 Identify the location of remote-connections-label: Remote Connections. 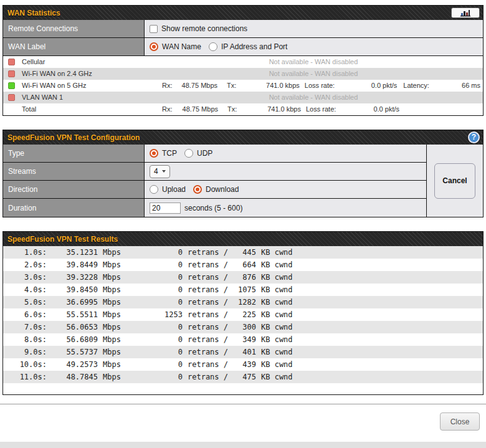
(74, 29).